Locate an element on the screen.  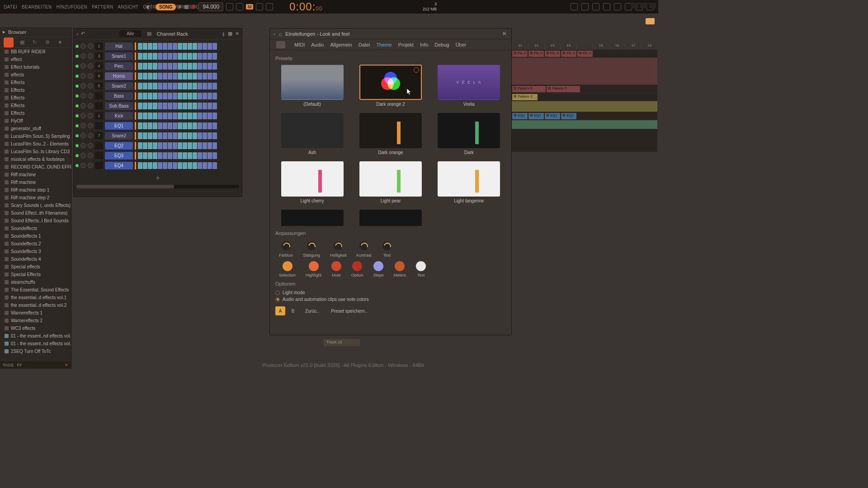
channel-number: 3 is located at coordinates (99, 56).